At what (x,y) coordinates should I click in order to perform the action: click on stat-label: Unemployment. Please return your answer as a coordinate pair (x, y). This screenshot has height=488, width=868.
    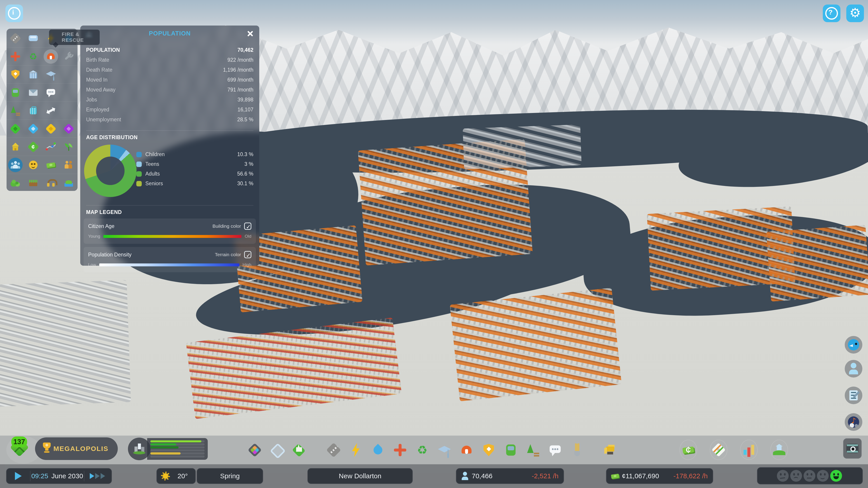
    Looking at the image, I should click on (104, 120).